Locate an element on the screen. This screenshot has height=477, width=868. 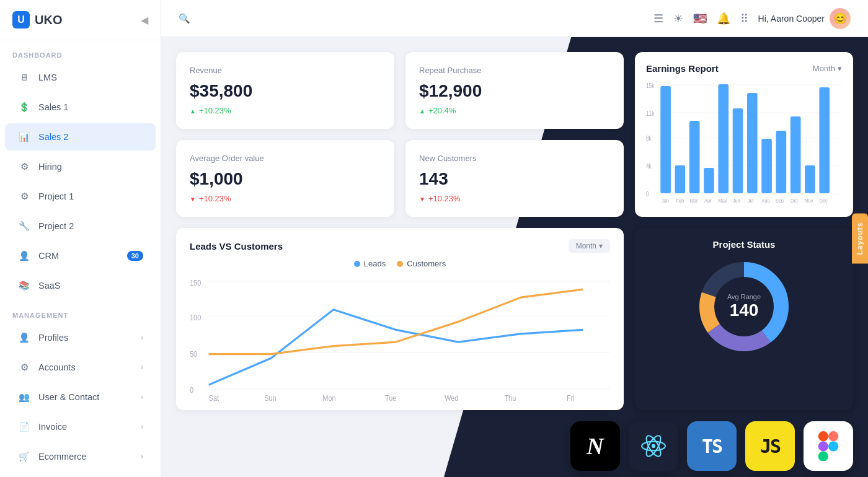
new-customers-change: +10.23% is located at coordinates (515, 198).